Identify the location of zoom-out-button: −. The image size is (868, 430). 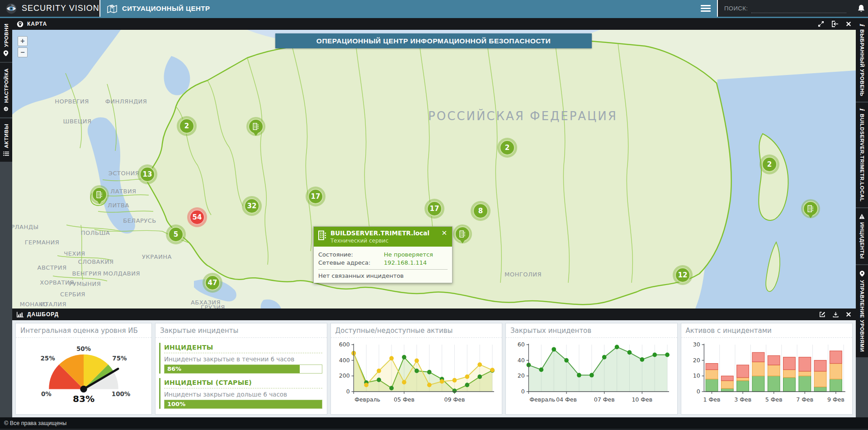
(23, 52).